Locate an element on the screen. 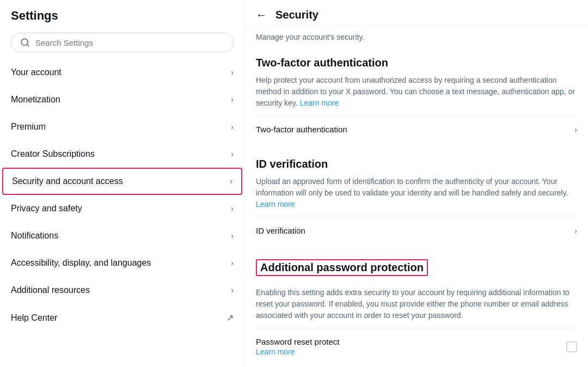  sidebar-item-accessibility-display-languages: Accessibility, display, and languages › is located at coordinates (122, 263).